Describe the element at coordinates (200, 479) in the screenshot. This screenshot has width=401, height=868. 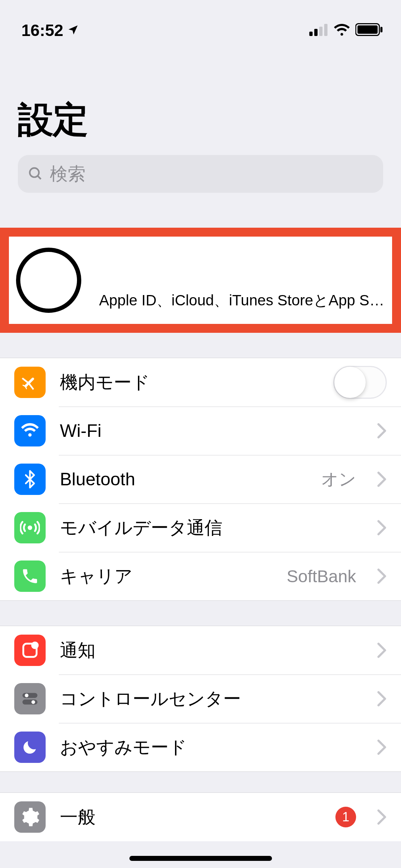
I see `row-bluetooth: Bluetooth オン` at that location.